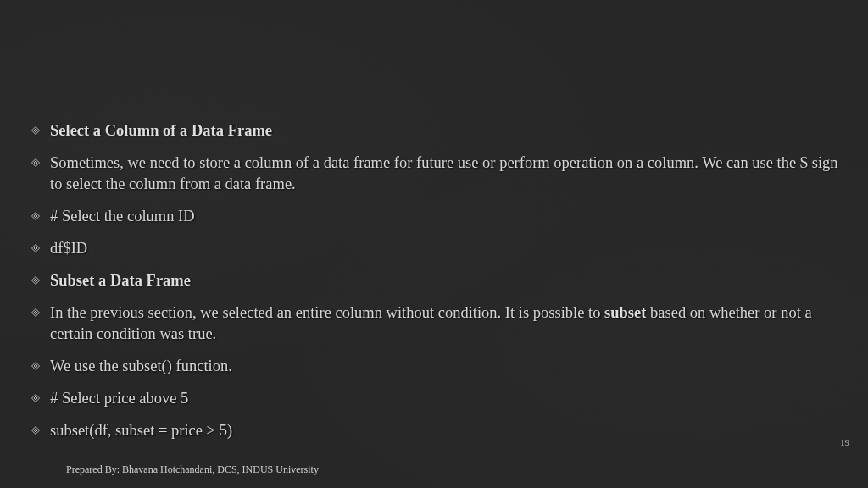 This screenshot has width=868, height=488. Describe the element at coordinates (446, 324) in the screenshot. I see `bullet-text: In the previous section, we selected an …` at that location.